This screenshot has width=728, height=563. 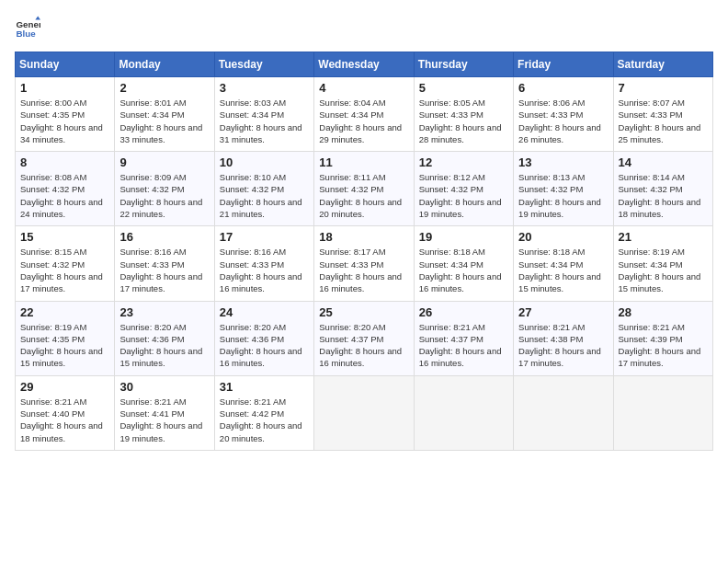 What do you see at coordinates (563, 190) in the screenshot?
I see `day-cell: 13 Sunrise: 8:13 AM Sunset: 4:32 PM Dayl…` at bounding box center [563, 190].